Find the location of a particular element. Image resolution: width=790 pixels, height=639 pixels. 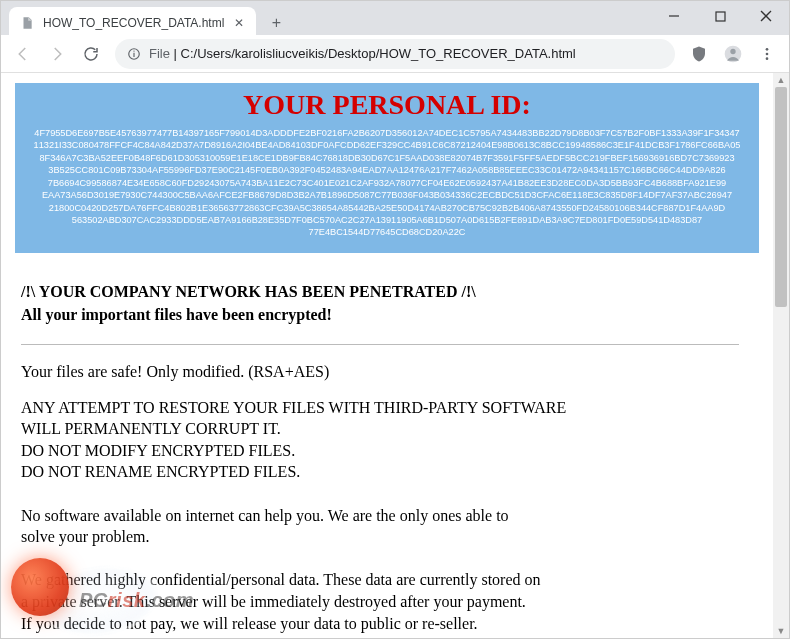

close-window-button is located at coordinates (766, 16).